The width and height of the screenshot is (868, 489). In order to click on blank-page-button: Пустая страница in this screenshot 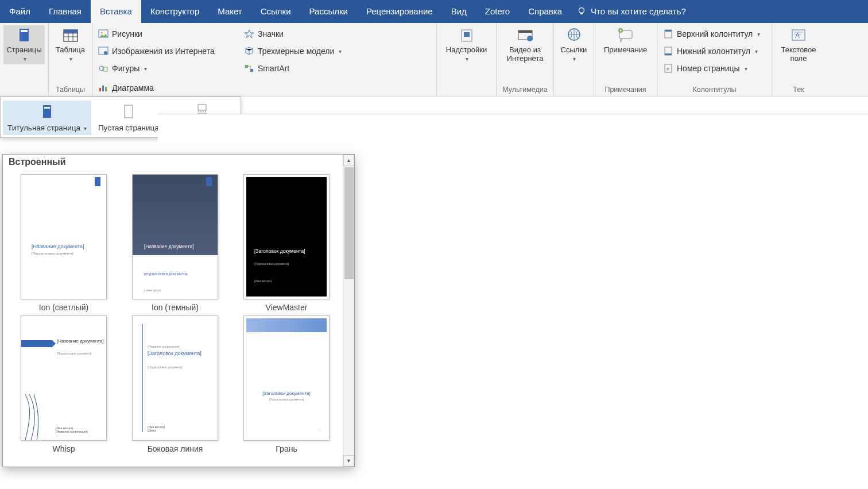, I will do `click(129, 118)`.